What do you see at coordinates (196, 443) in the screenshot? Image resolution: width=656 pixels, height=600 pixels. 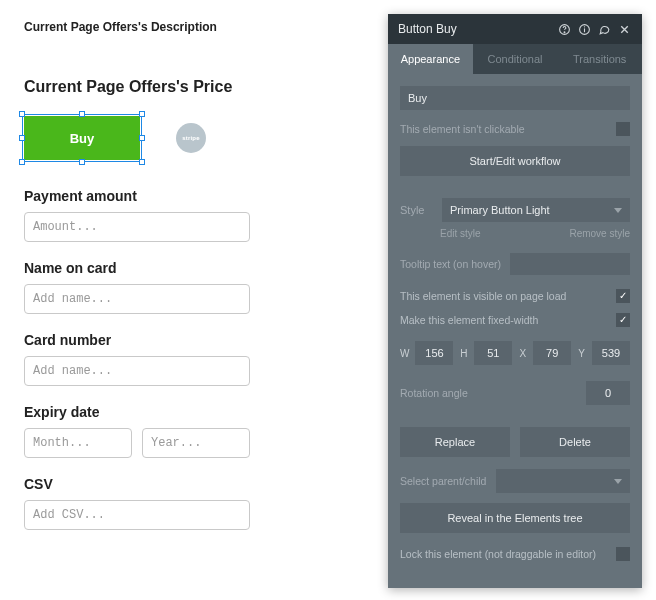 I see `expiry-year-input` at bounding box center [196, 443].